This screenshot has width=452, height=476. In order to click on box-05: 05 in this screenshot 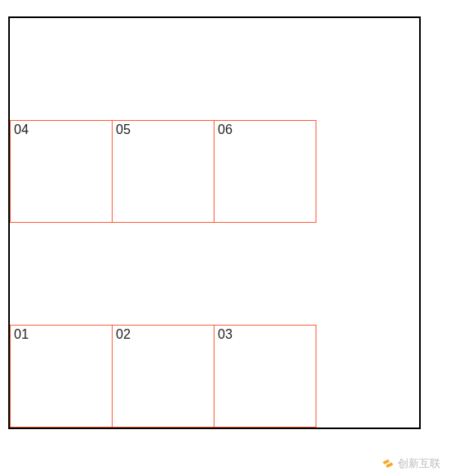, I will do `click(163, 171)`.